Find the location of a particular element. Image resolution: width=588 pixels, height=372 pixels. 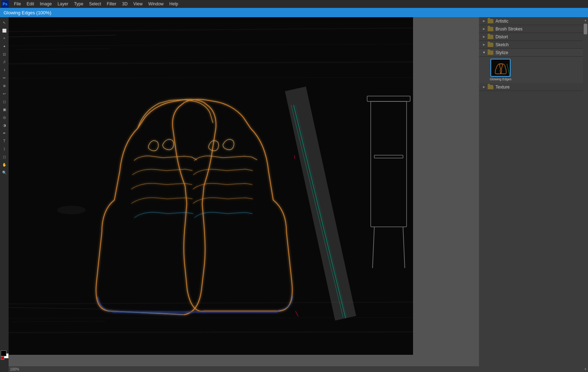

filter-category-sketch: ▶ Sketch is located at coordinates (531, 45).